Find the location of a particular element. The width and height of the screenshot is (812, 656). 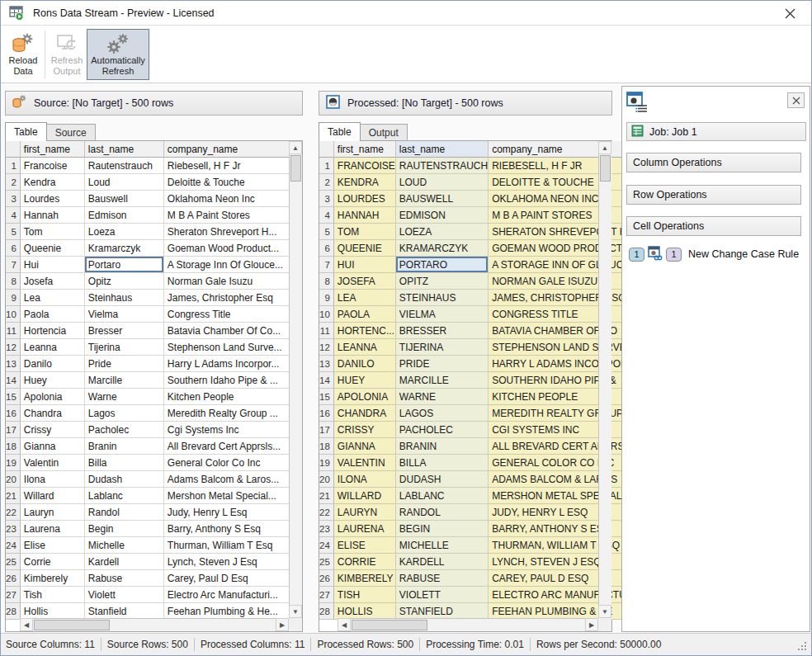

table-cell: Tijerina is located at coordinates (125, 347).